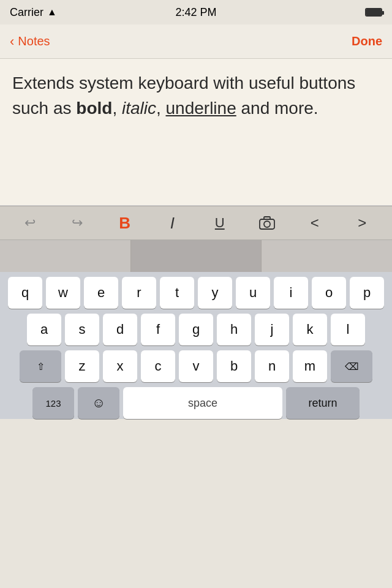  What do you see at coordinates (362, 223) in the screenshot?
I see `cursor-right-button: >` at bounding box center [362, 223].